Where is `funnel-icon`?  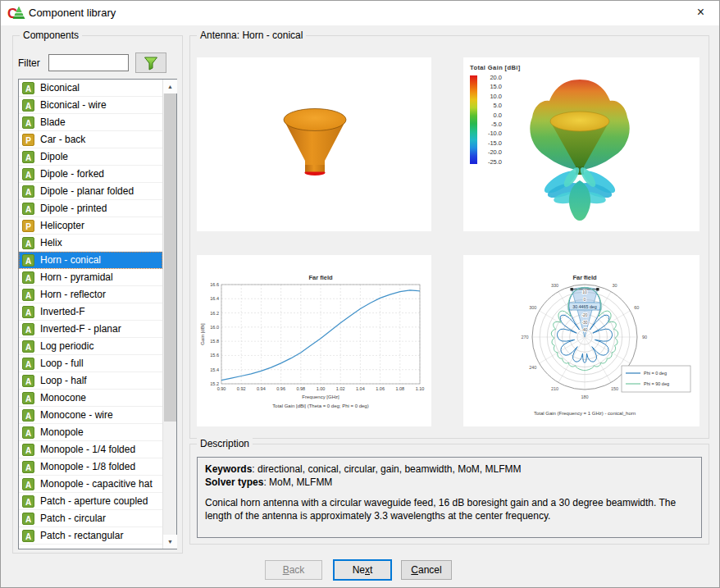 funnel-icon is located at coordinates (151, 63).